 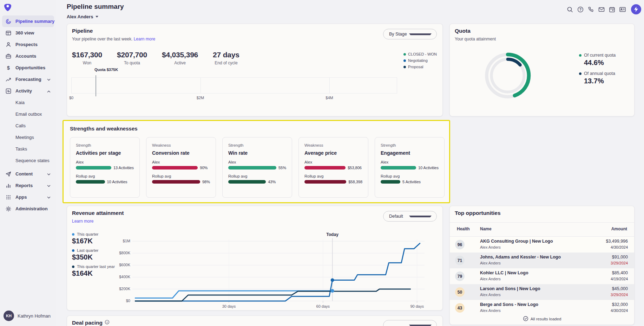 I want to click on info-icon: i, so click(x=107, y=323).